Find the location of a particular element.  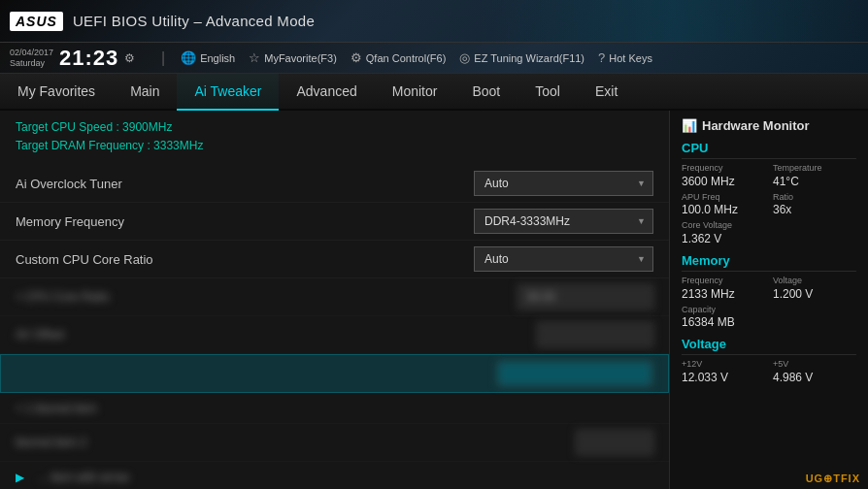

toolbar-hotkeys: ? Hot Keys is located at coordinates (625, 58).